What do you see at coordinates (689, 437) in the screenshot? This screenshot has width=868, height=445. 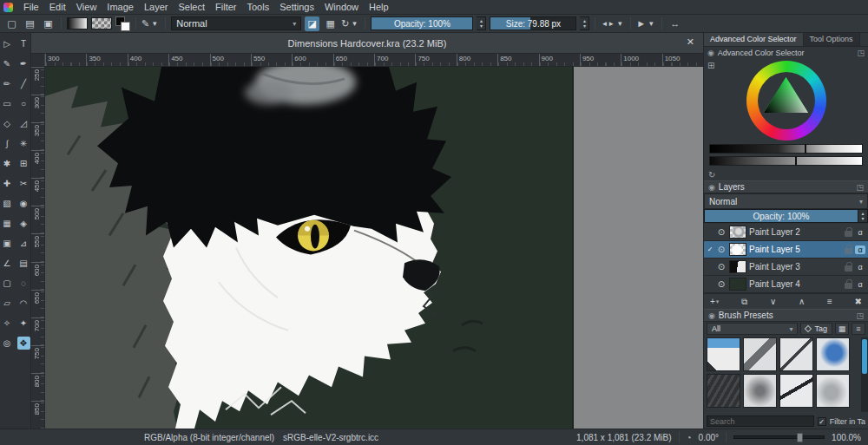 I see `rotation-icon: ◔` at bounding box center [689, 437].